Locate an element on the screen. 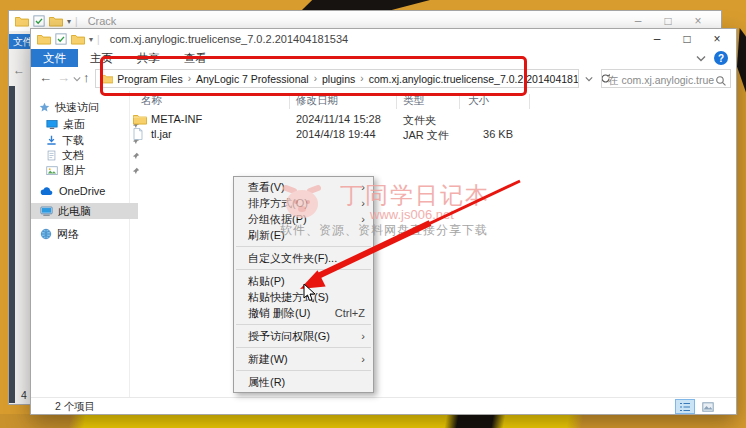  file-size: 36 KB is located at coordinates (483, 134).